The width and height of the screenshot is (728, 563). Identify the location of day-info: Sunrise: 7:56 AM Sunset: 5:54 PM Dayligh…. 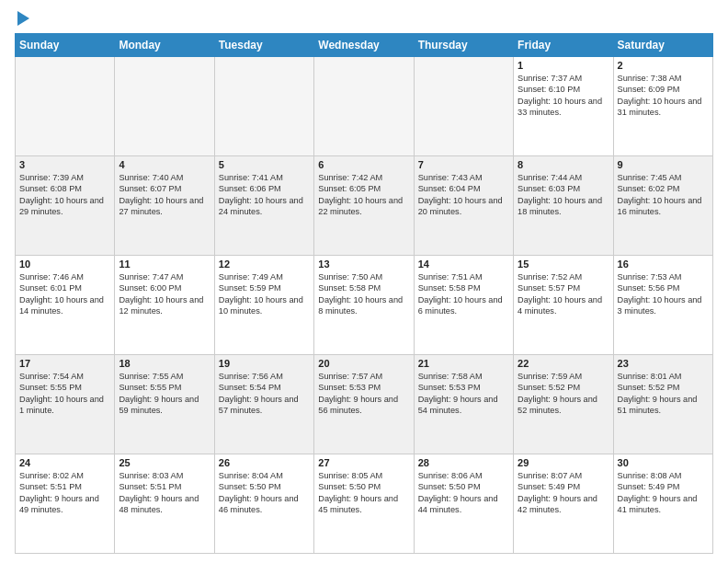
(265, 394).